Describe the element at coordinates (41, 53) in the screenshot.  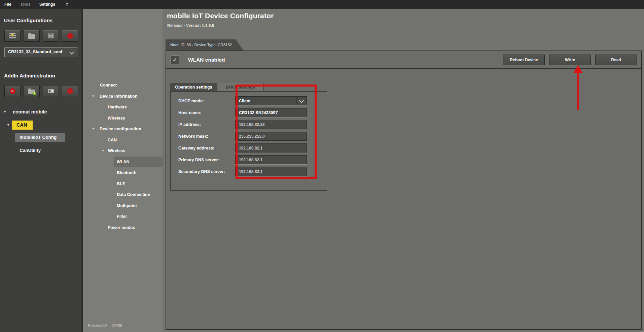
I see `config-select: CR3132_33_Standard_conf` at that location.